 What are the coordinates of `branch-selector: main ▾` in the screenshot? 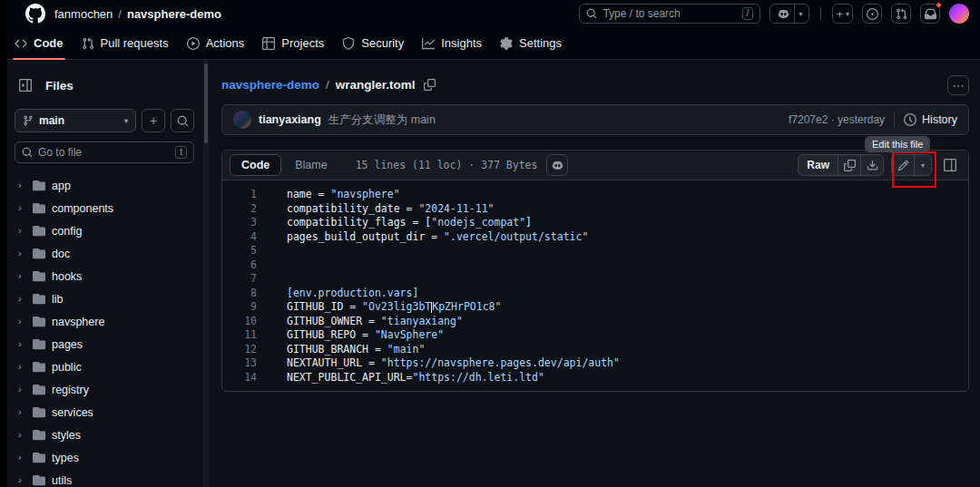 It's located at (75, 121).